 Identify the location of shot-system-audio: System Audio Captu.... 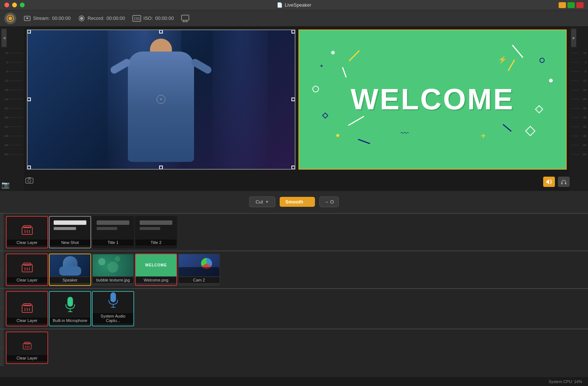
(113, 309).